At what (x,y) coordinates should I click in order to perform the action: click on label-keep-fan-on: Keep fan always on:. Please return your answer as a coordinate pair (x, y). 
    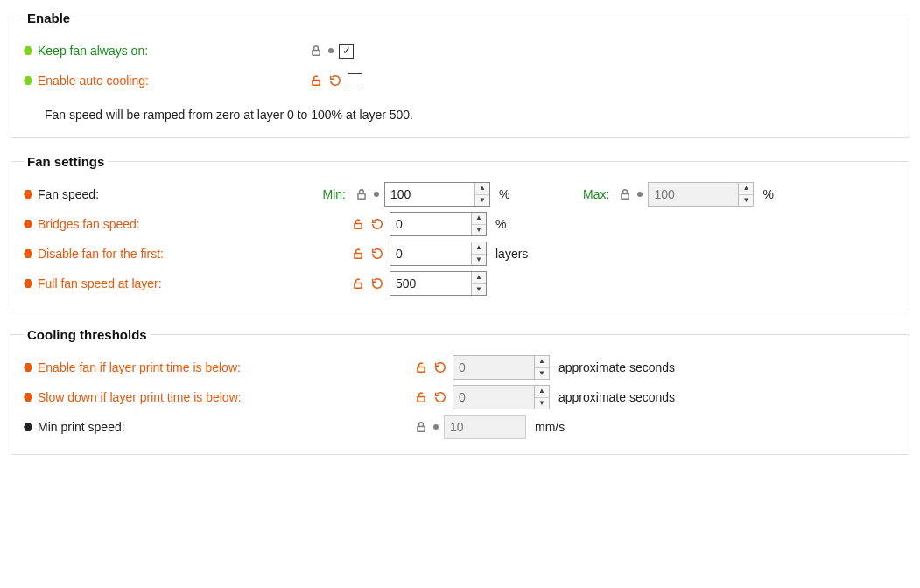
    Looking at the image, I should click on (93, 51).